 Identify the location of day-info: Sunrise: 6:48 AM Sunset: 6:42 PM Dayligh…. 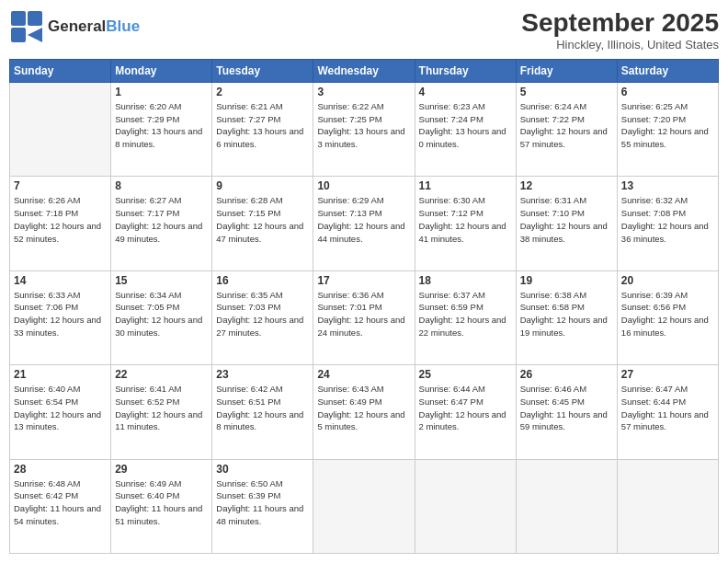
(61, 502).